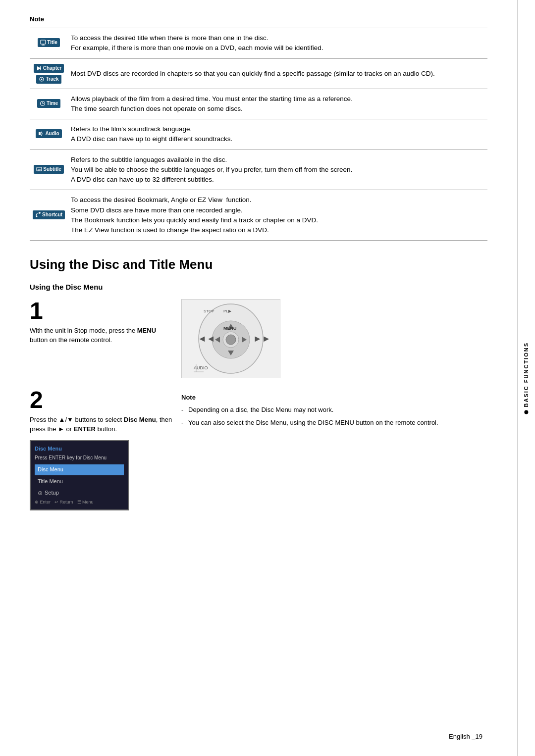 The image size is (535, 756). What do you see at coordinates (39, 68) in the screenshot?
I see `chapter-icon` at bounding box center [39, 68].